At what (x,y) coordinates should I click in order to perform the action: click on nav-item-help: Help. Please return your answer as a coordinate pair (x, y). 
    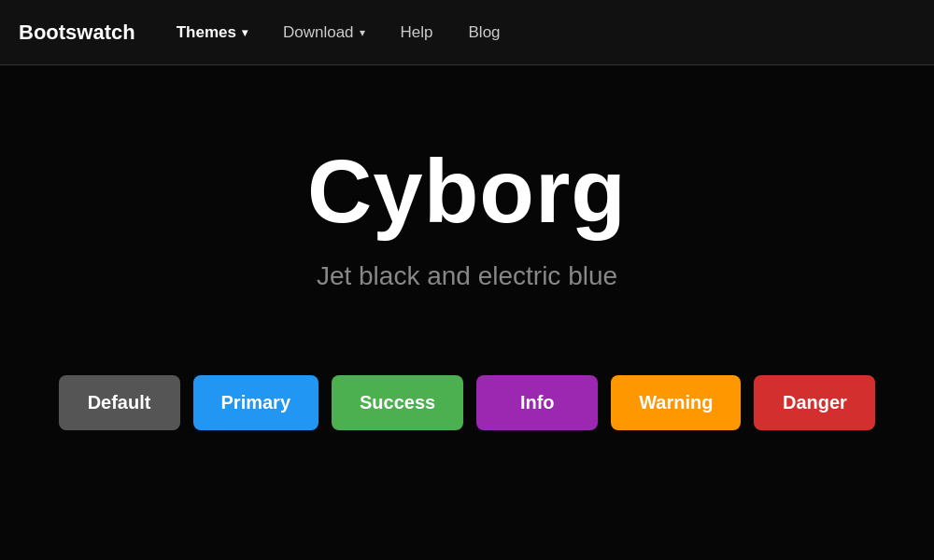
    Looking at the image, I should click on (417, 33).